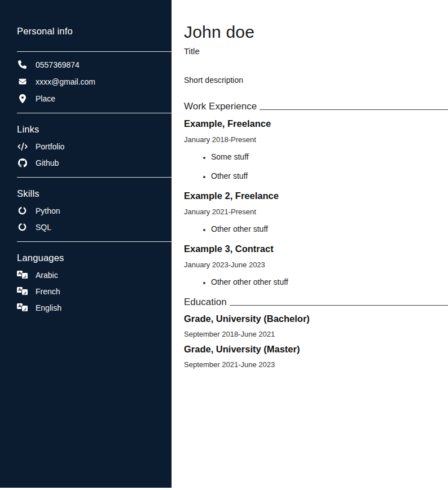 The height and width of the screenshot is (490, 448). I want to click on skill-label: SQL, so click(43, 227).